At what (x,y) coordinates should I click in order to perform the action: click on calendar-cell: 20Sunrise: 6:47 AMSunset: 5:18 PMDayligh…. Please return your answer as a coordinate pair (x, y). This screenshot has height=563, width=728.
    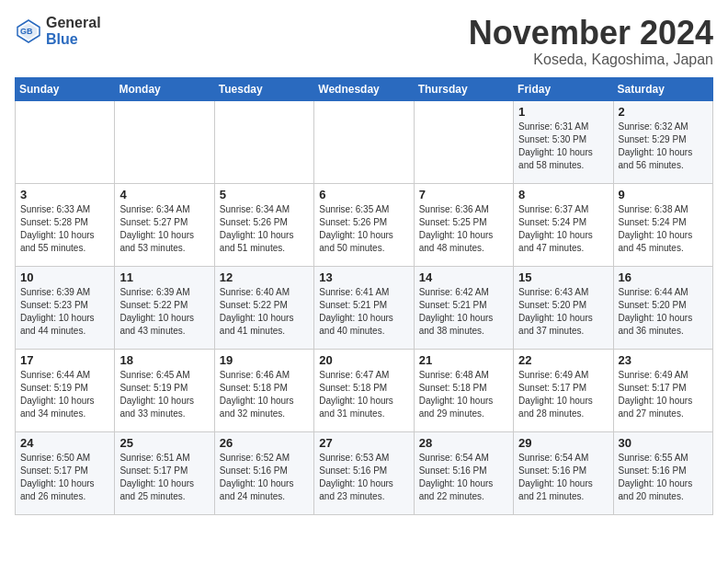
    Looking at the image, I should click on (364, 390).